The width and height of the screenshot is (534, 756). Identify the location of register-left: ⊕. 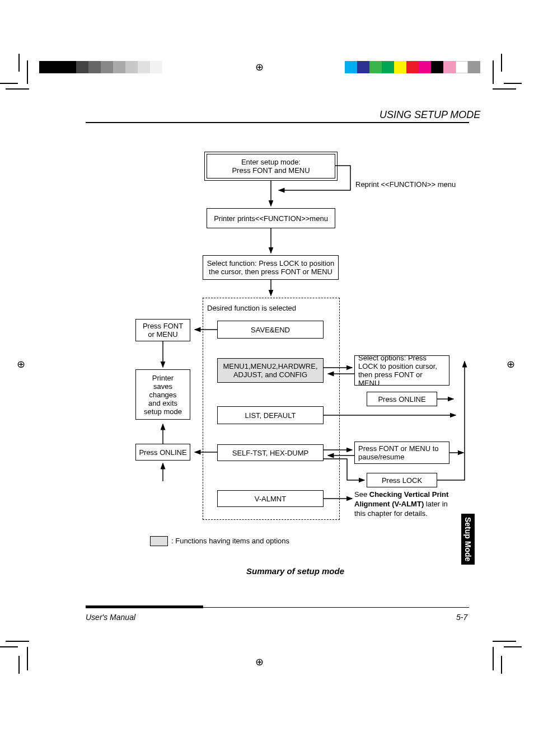
(21, 364).